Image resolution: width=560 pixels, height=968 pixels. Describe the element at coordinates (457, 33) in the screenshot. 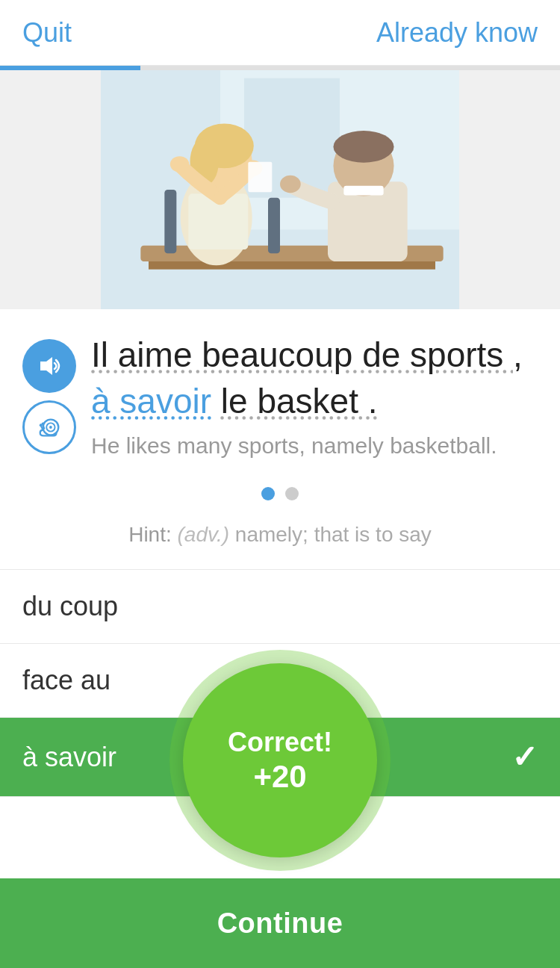

I see `already-know-button: Already know` at that location.